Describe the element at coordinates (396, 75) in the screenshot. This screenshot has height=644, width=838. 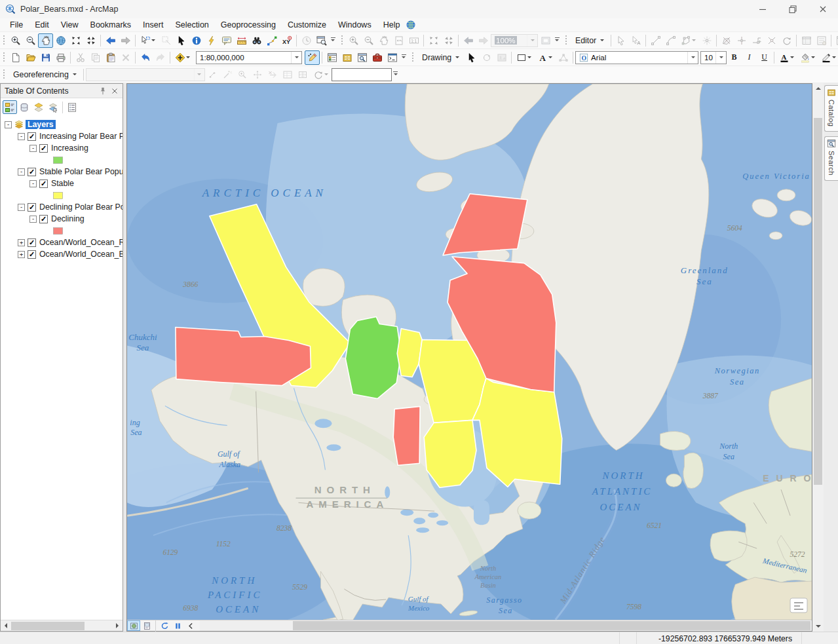
I see `toolbar-overflow` at that location.